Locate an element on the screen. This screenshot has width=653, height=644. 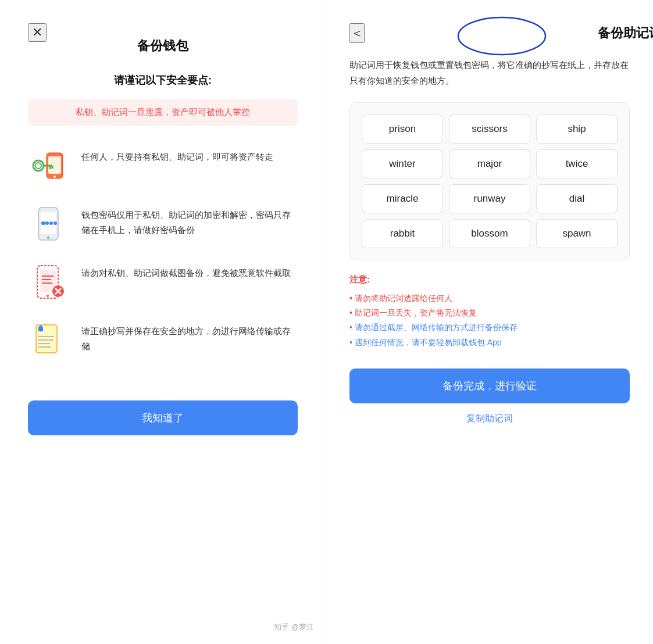
tip-text-4: 请正确抄写并保存在安全的地方，勿进行网络传输或存储 is located at coordinates (190, 336).